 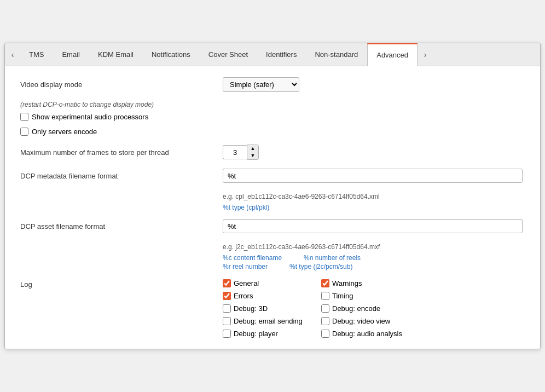 What do you see at coordinates (321, 267) in the screenshot?
I see `dcp-asset-hint-t: %t type (j2c/pcm/sub)` at bounding box center [321, 267].